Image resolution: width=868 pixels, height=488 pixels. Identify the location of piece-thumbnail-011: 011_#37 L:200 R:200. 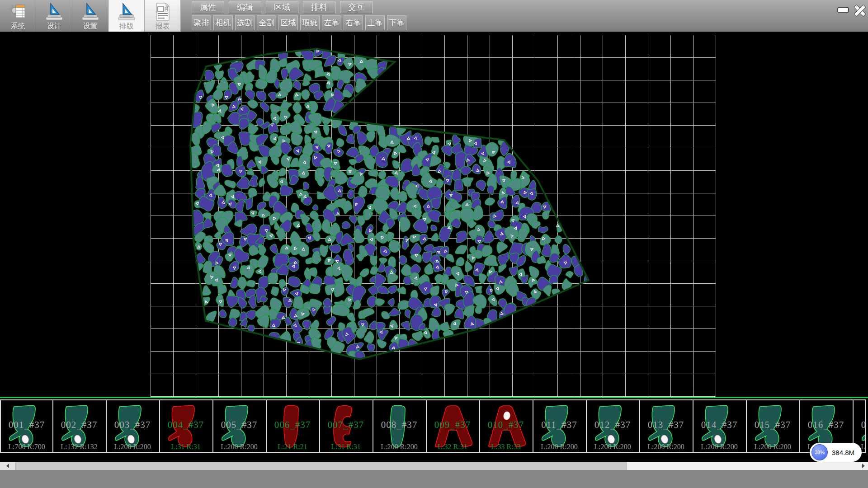
(560, 426).